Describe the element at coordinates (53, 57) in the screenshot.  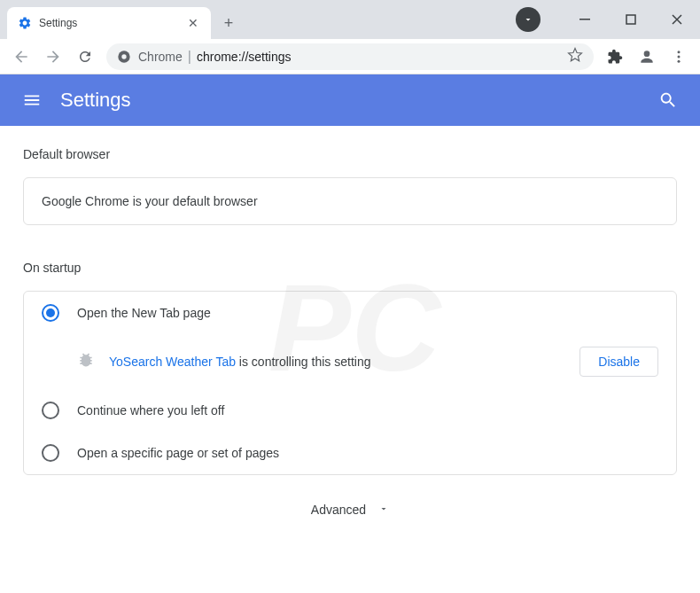
I see `forward-button` at that location.